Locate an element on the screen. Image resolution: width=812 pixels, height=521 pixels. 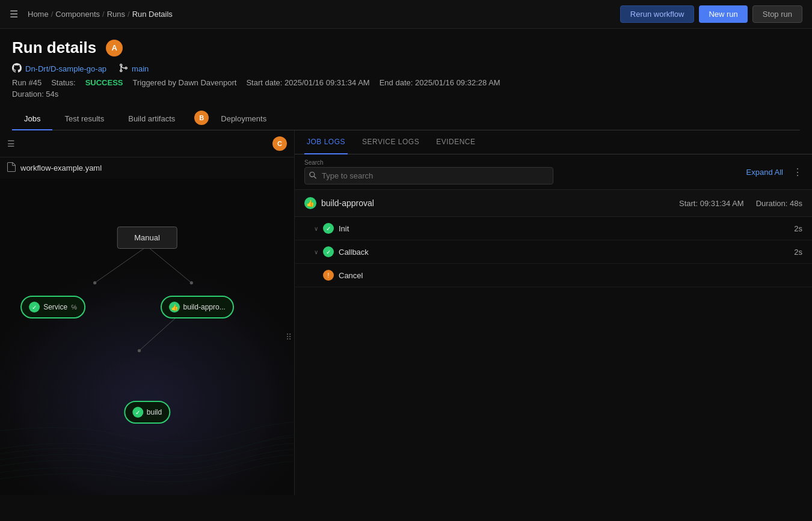
service-node-label: Service is located at coordinates (55, 307).